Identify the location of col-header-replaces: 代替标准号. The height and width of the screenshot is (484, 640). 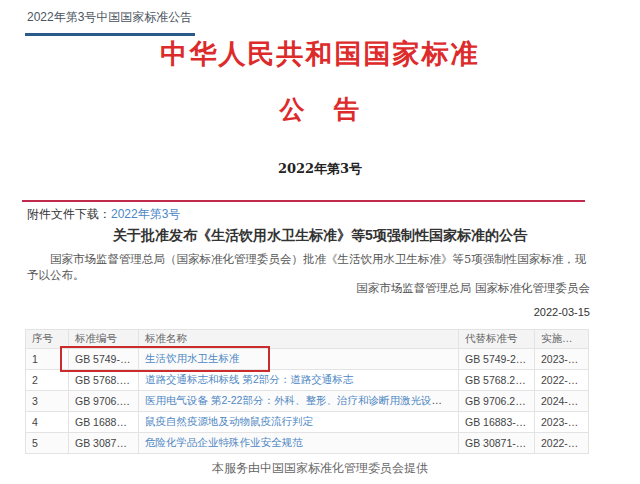
(497, 340).